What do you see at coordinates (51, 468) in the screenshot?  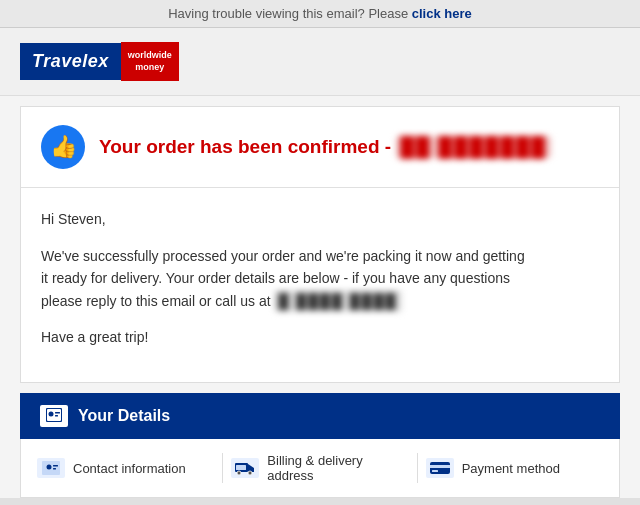 I see `contact-icon` at bounding box center [51, 468].